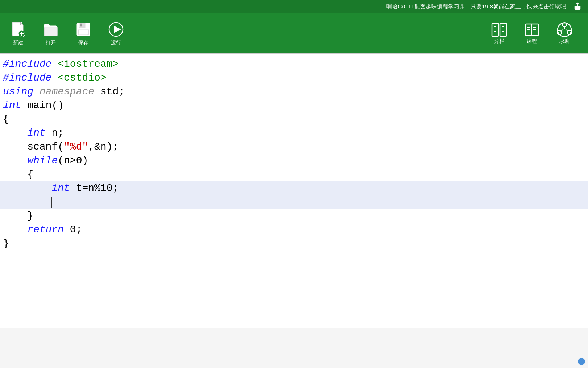 The width and height of the screenshot is (588, 368). Describe the element at coordinates (3, 33) in the screenshot. I see `left-edge-button` at that location.